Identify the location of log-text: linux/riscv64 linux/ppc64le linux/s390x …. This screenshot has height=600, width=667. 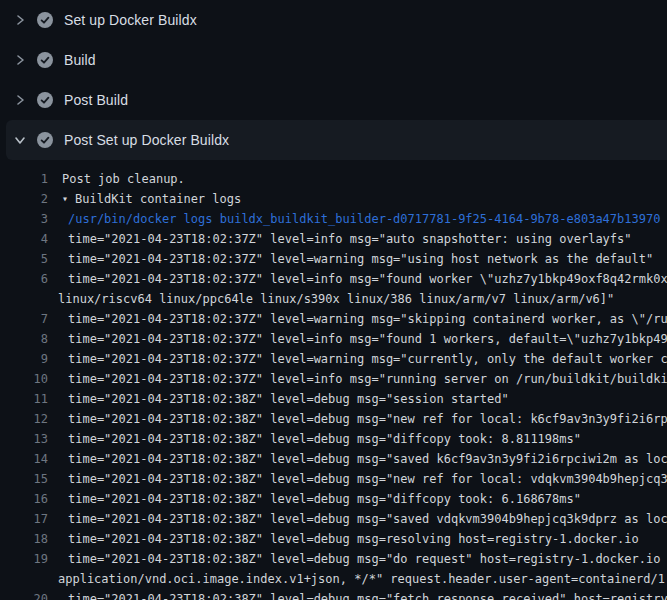
(331, 299).